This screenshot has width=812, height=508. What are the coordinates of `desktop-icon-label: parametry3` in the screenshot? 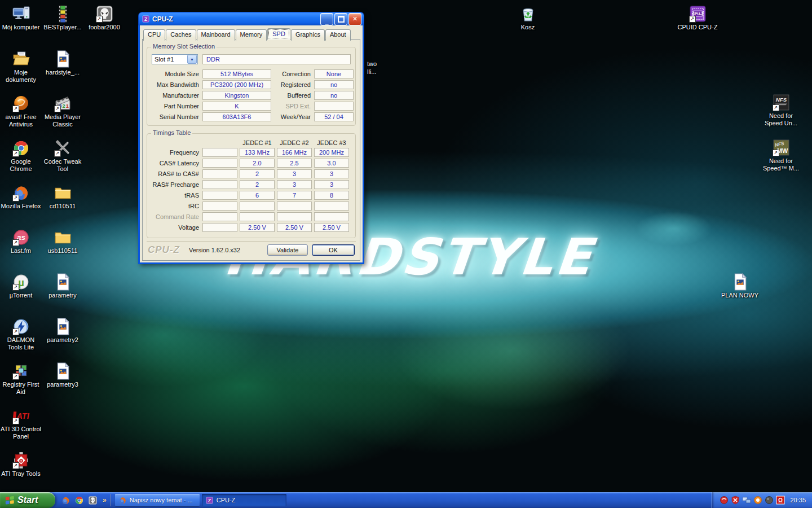 It's located at (63, 385).